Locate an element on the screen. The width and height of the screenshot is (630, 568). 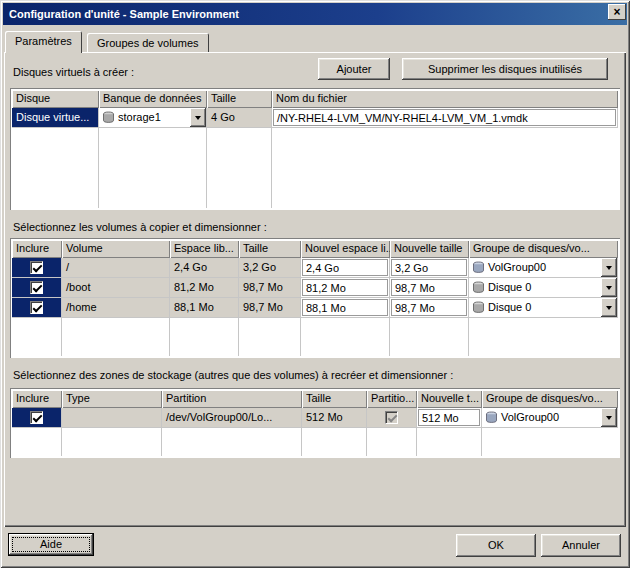
disk-size-cell: 4 Go is located at coordinates (240, 118).